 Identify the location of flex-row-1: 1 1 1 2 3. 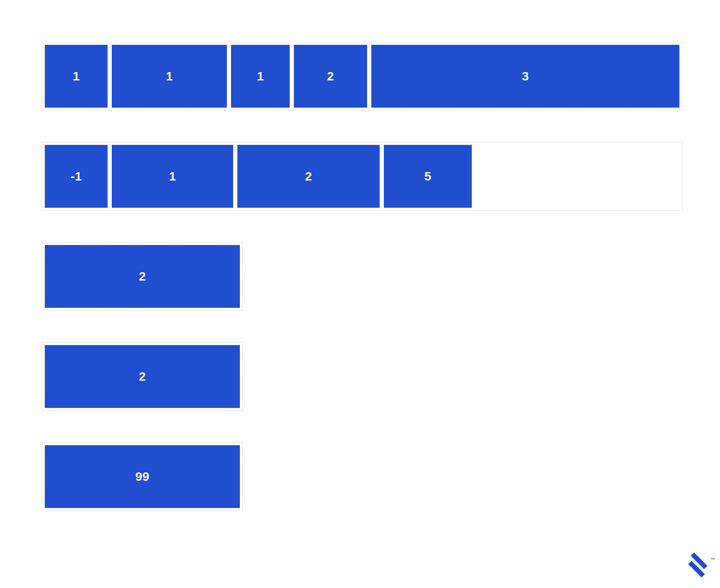
(362, 76).